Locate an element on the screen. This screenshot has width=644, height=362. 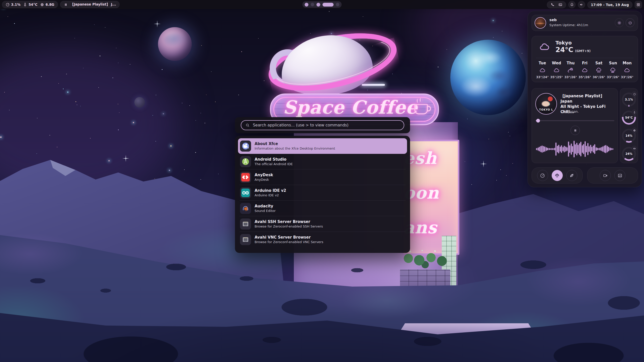
app-list-item: Arduino IDE v2 Arduino IDE v2 is located at coordinates (323, 193).